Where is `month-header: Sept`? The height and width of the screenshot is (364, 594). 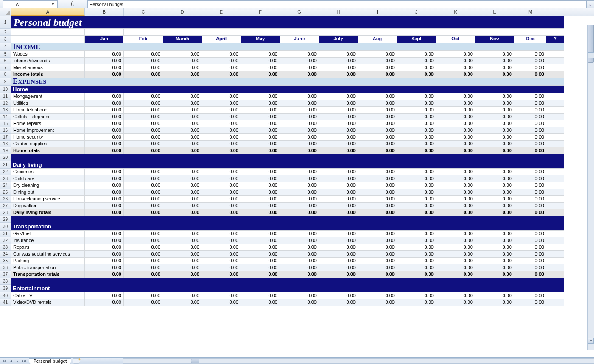
month-header: Sept is located at coordinates (417, 39).